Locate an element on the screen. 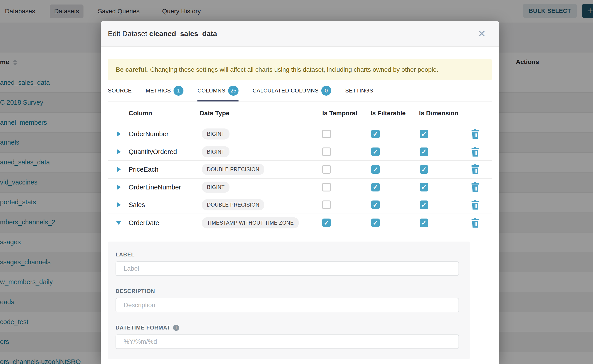 The image size is (593, 364). modal-title-dataset-name: cleaned_sales_data is located at coordinates (183, 34).